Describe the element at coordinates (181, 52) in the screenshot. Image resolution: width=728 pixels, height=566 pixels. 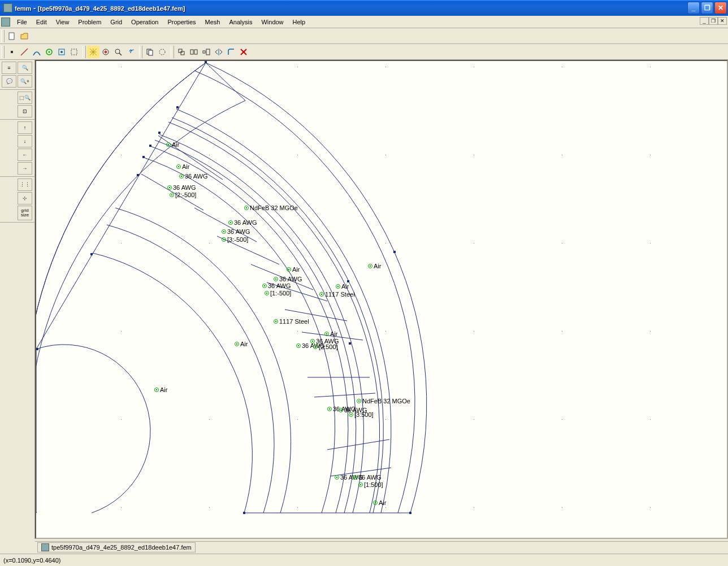
I see `move-button` at that location.